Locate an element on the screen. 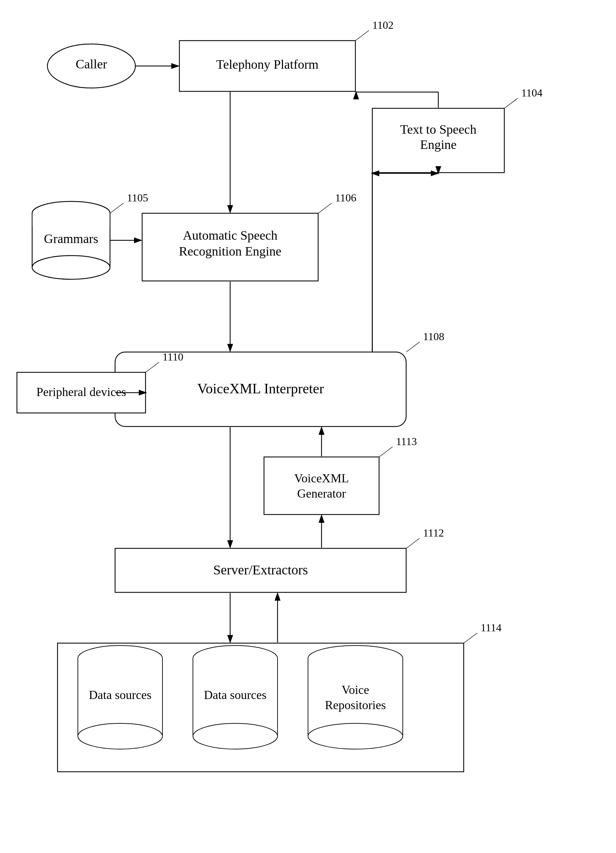 The height and width of the screenshot is (853, 616). grammars-label: Grammars is located at coordinates (71, 238).